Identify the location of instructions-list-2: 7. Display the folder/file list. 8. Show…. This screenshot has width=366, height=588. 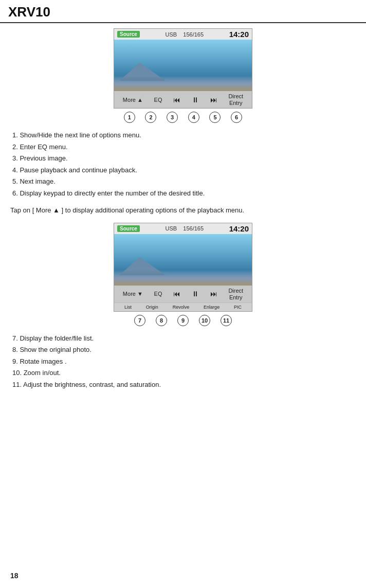
(183, 362).